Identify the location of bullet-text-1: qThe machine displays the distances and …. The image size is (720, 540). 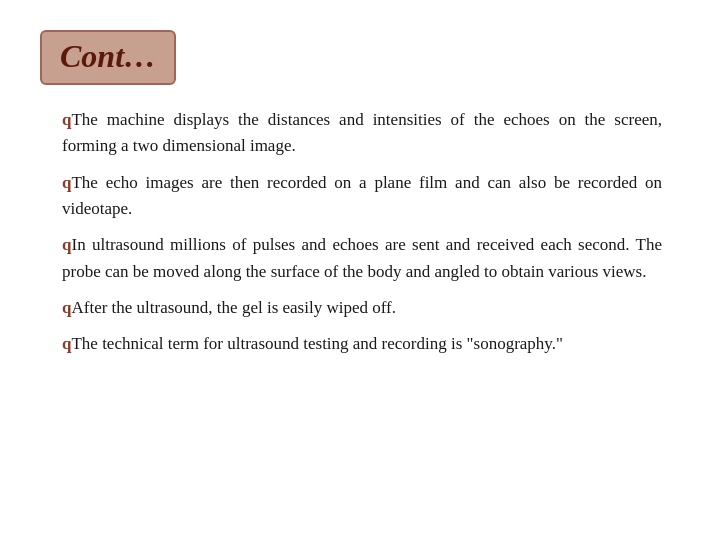
(362, 134).